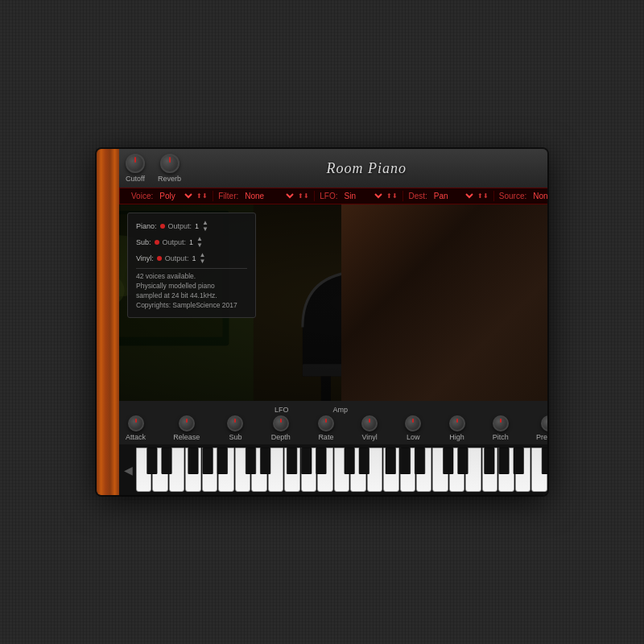 The height and width of the screenshot is (644, 644). Describe the element at coordinates (417, 196) in the screenshot. I see `dest-label: Dest:` at that location.